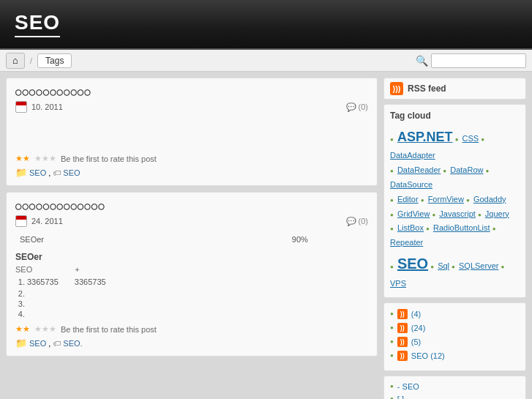 This screenshot has width=532, height=399. What do you see at coordinates (401, 397) in the screenshot?
I see `sidebar-link-2: [ ]` at bounding box center [401, 397].